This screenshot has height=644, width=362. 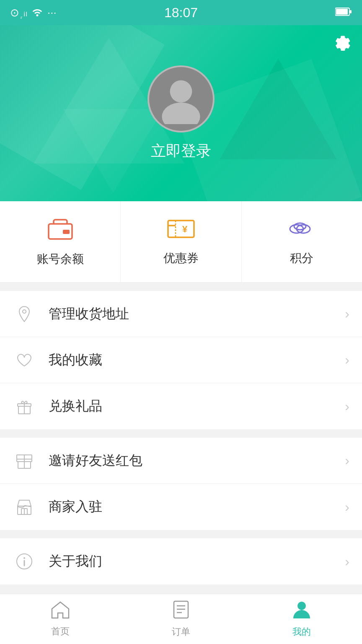 What do you see at coordinates (24, 360) in the screenshot?
I see `heart-icon` at bounding box center [24, 360].